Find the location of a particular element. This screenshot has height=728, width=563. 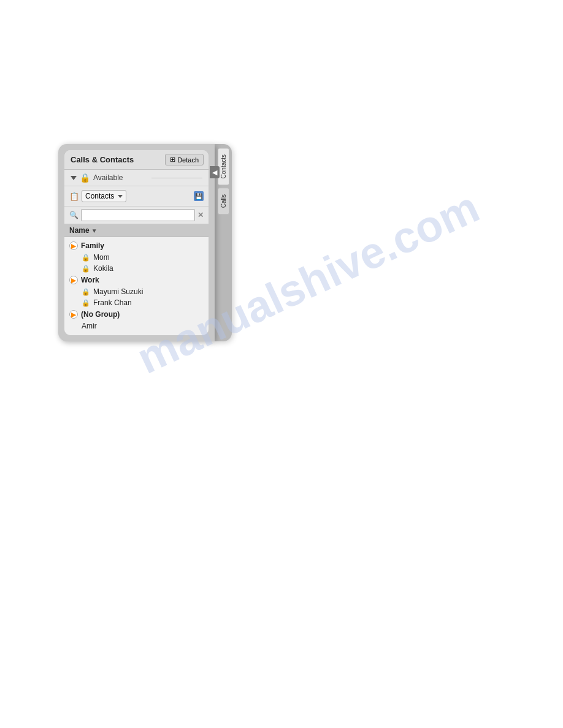

frank-name: Frank Chan is located at coordinates (113, 303).